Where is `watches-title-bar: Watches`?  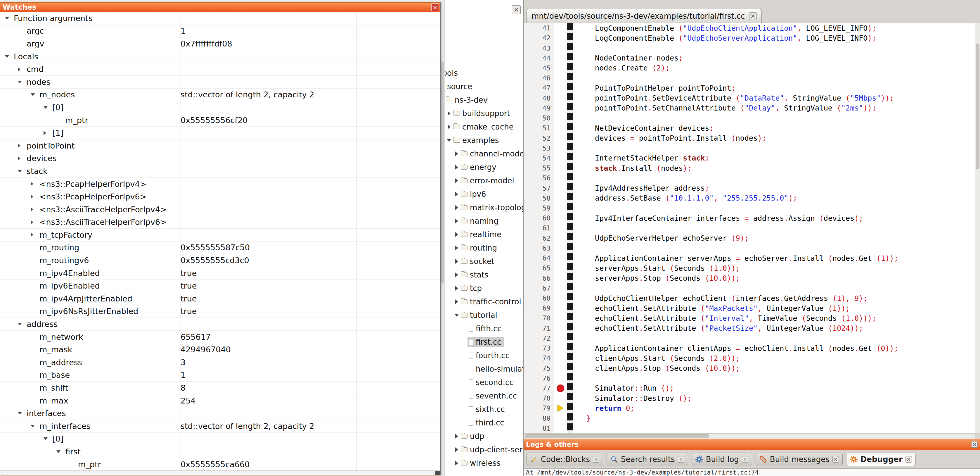 watches-title-bar: Watches is located at coordinates (220, 7).